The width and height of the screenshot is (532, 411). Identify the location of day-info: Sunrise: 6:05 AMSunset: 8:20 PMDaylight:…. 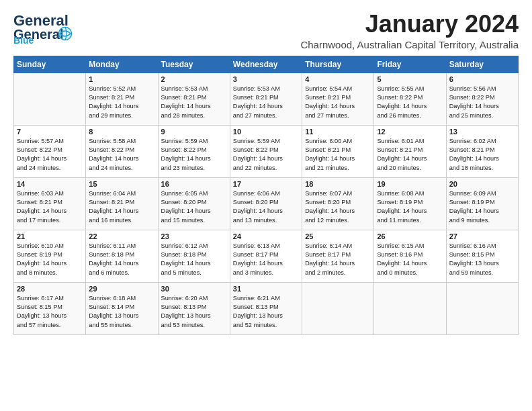
(194, 207).